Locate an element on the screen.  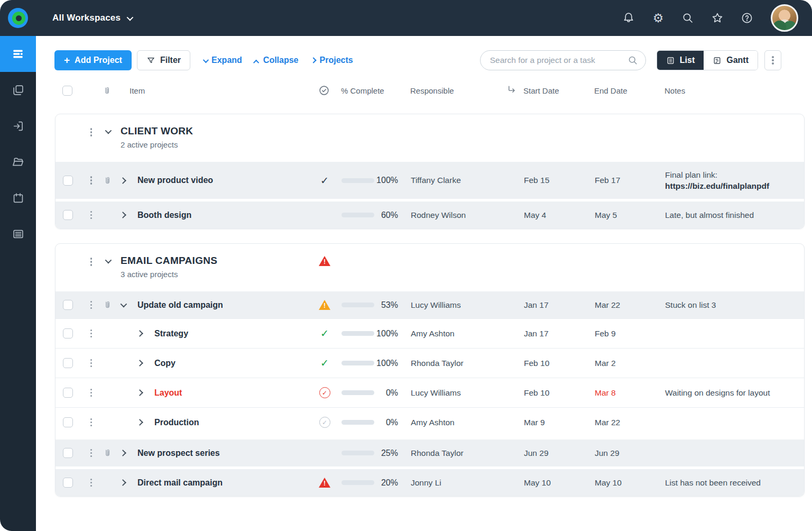
sidebar-item-calendar is located at coordinates (18, 198).